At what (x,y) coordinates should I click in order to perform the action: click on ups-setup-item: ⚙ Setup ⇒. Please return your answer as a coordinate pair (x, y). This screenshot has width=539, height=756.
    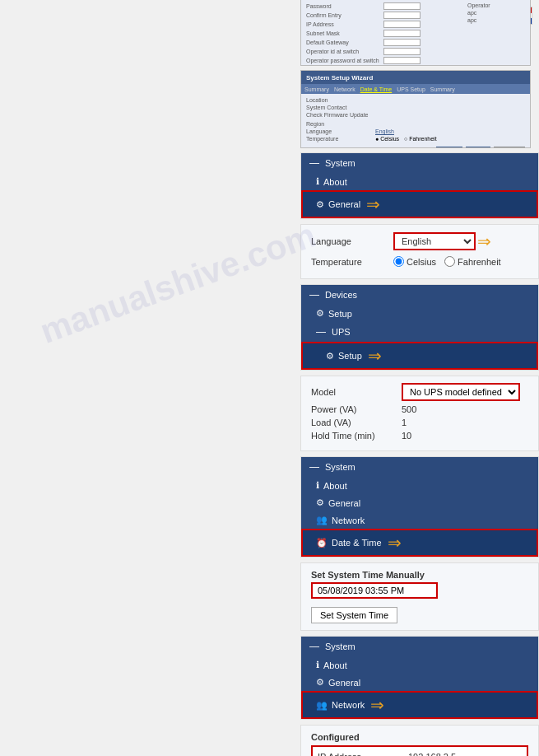
    Looking at the image, I should click on (420, 356).